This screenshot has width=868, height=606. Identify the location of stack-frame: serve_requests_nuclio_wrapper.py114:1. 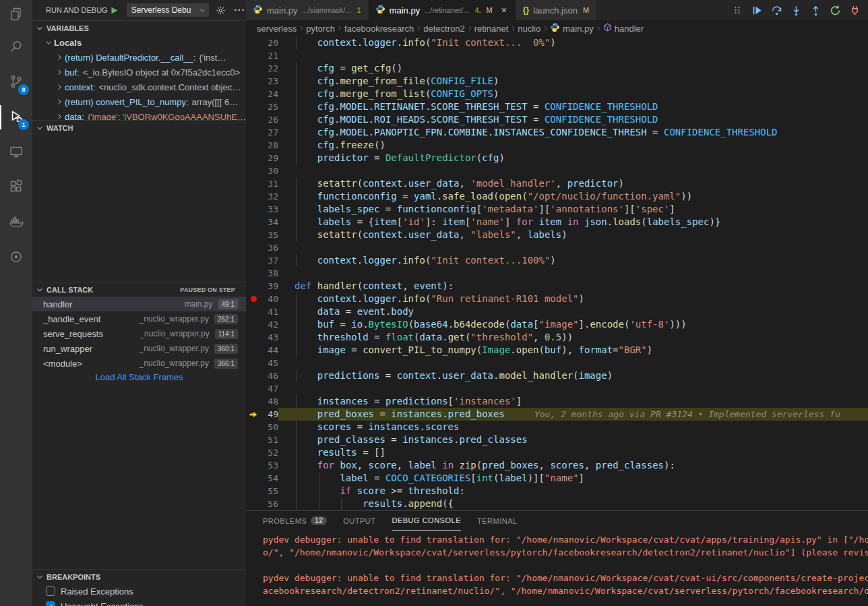
(139, 334).